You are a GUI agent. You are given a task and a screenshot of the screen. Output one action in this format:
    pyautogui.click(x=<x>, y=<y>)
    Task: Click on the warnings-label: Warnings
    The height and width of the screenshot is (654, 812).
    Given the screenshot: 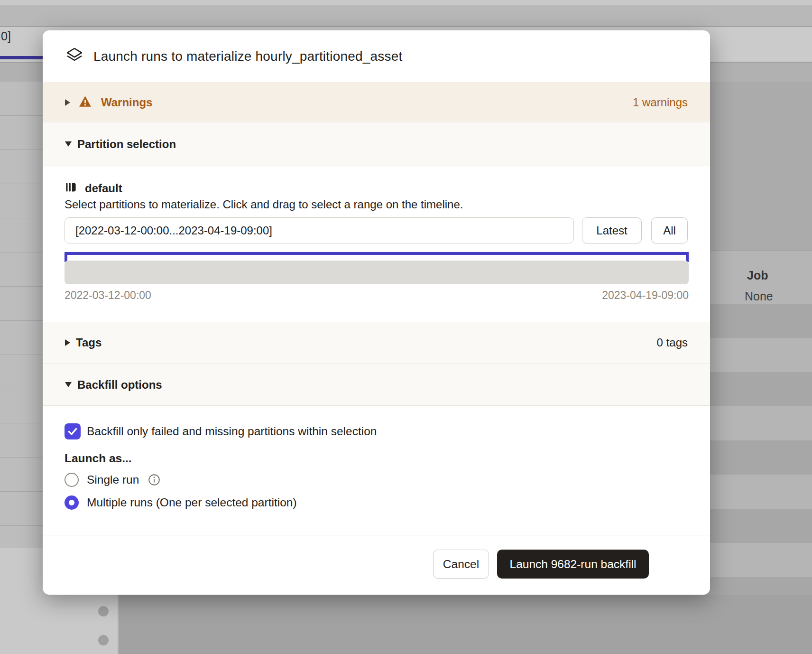 What is the action you would take?
    pyautogui.click(x=127, y=103)
    